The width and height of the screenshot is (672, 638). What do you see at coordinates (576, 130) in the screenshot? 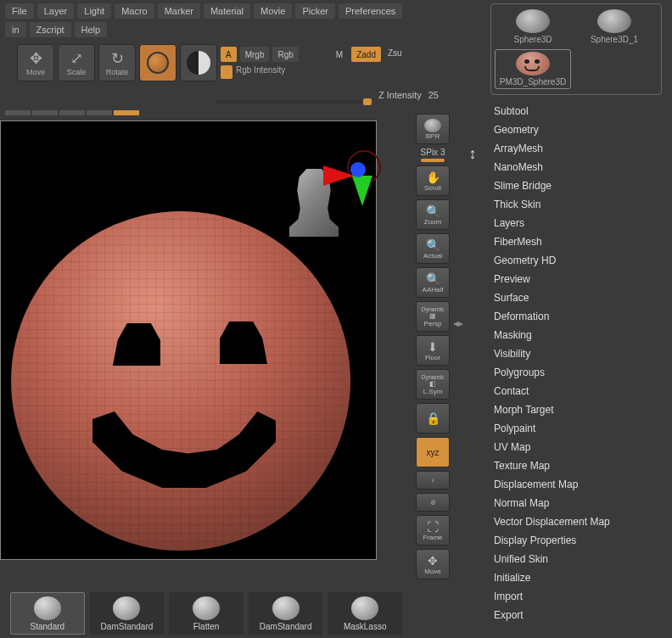
I see `acc-geometry: Geometry` at bounding box center [576, 130].